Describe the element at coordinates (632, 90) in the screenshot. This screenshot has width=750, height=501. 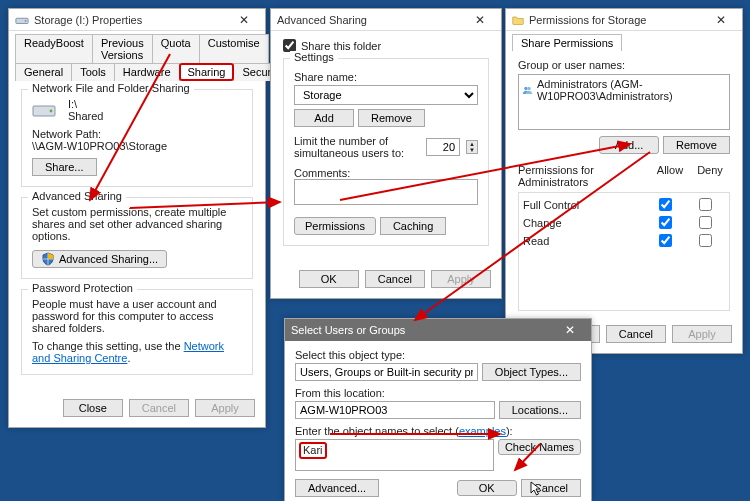
I see `admin-entry: Administrators (AGM-W10PRO03\Administrat…` at that location.